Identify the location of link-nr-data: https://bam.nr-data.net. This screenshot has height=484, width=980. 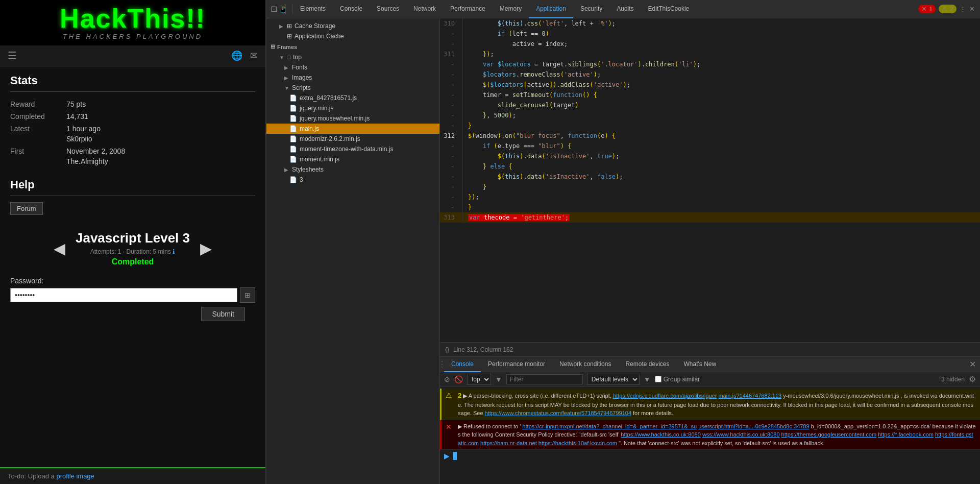
(508, 443).